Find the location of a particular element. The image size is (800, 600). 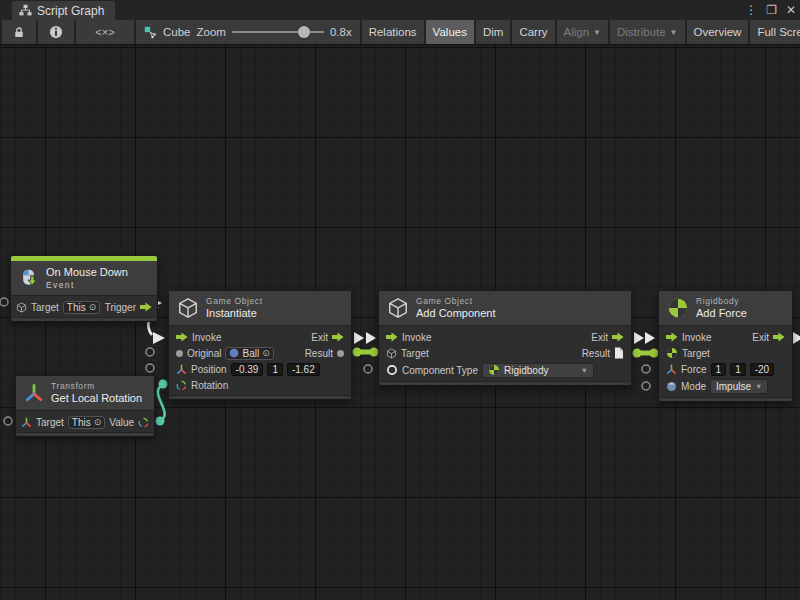

component-type-input-port is located at coordinates (368, 369).